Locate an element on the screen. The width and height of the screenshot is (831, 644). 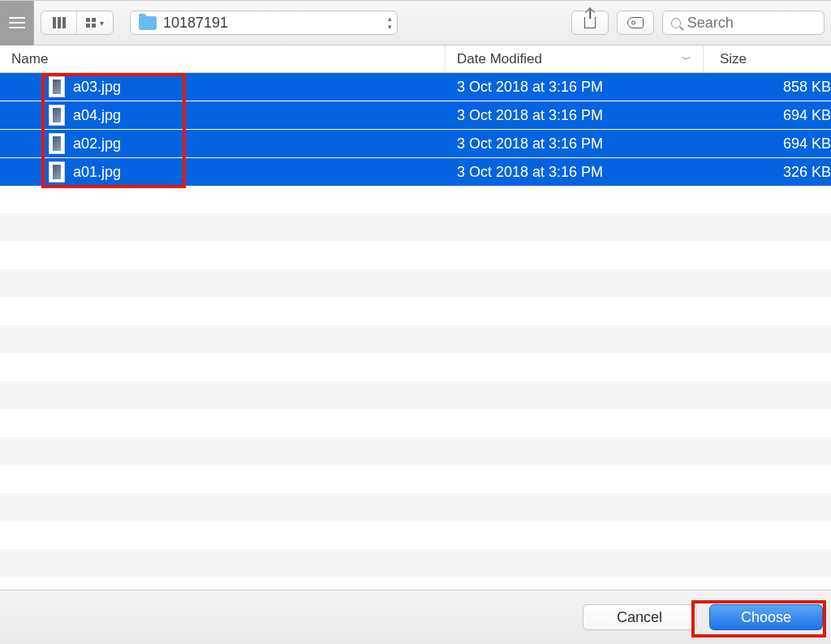
tag-icon is located at coordinates (635, 23).